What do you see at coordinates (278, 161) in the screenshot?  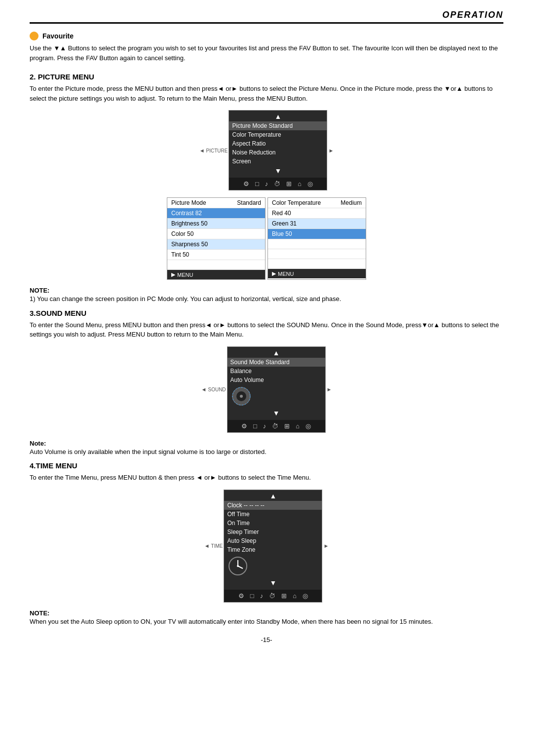 I see `menu-item-screen: Screen` at bounding box center [278, 161].